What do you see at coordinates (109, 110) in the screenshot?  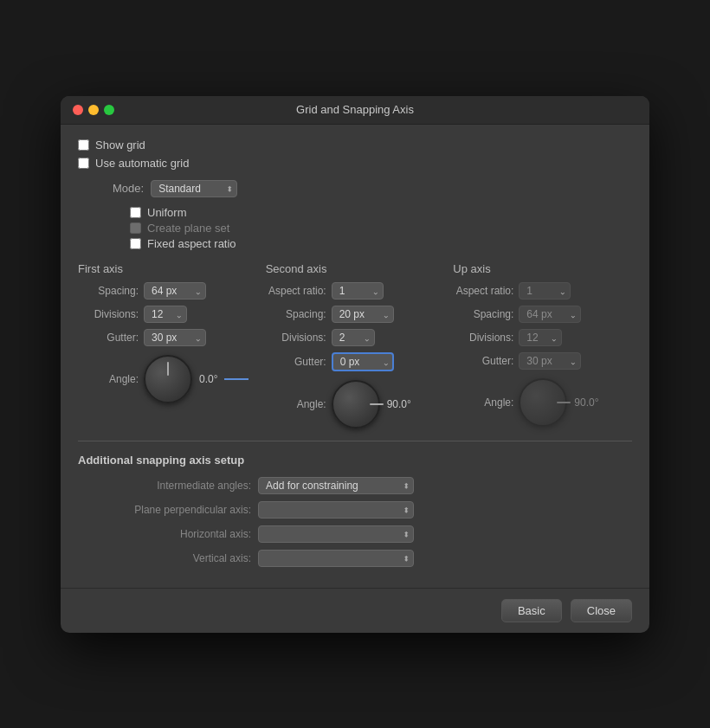 I see `maximize-button` at bounding box center [109, 110].